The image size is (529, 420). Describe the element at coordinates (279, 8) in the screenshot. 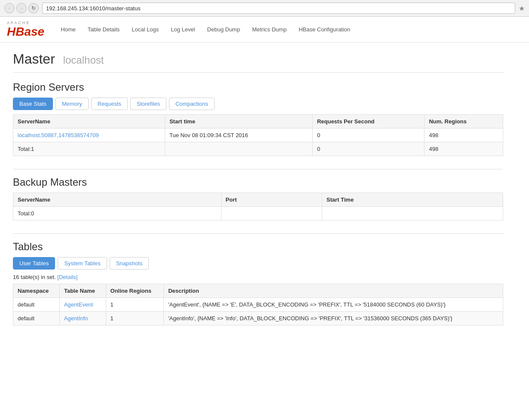

I see `address-bar` at that location.